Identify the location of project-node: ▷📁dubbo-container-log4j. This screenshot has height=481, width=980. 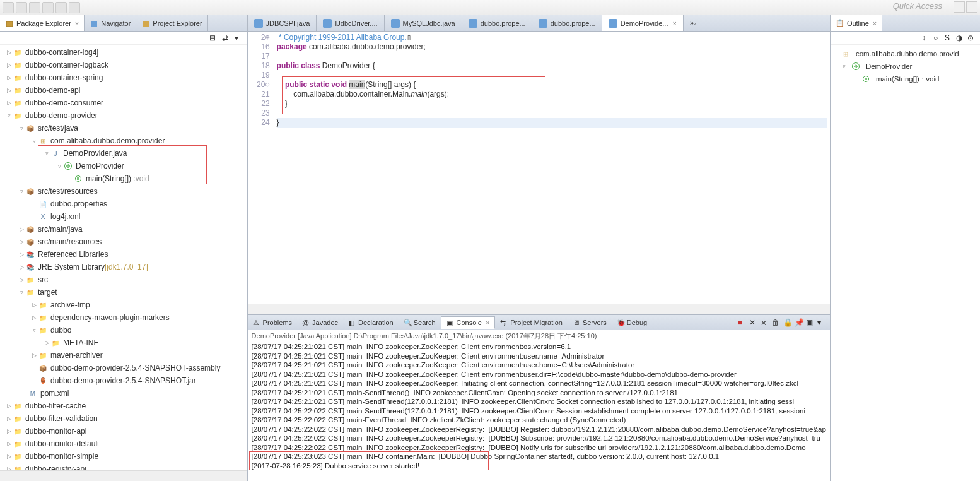
(124, 52).